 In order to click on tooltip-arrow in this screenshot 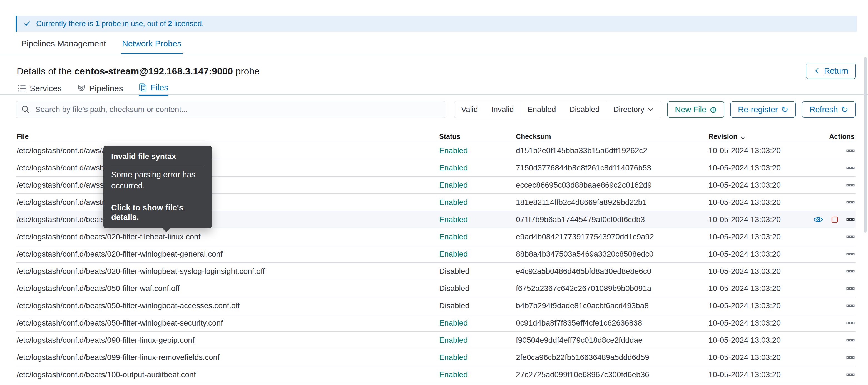, I will do `click(166, 230)`.